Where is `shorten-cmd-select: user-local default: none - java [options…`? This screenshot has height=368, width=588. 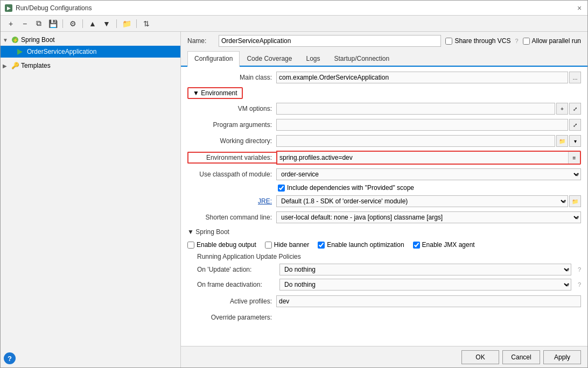 shorten-cmd-select: user-local default: none - java [options… is located at coordinates (429, 217).